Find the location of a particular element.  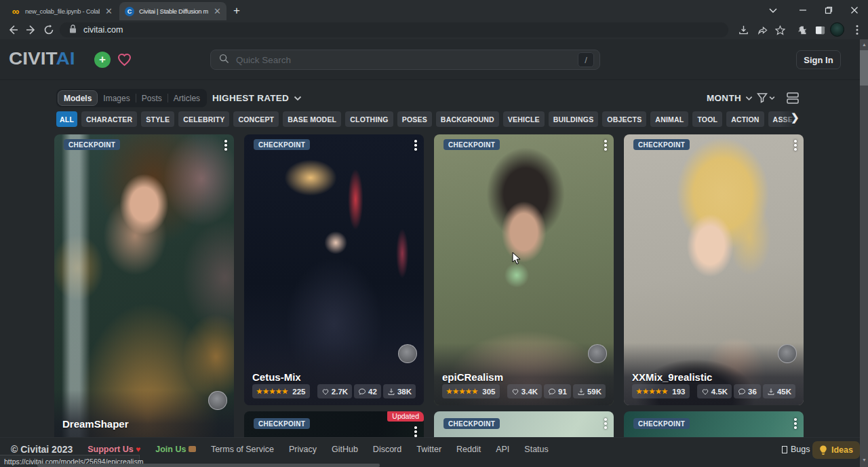

footer-link-reddit: Reddit is located at coordinates (469, 449).